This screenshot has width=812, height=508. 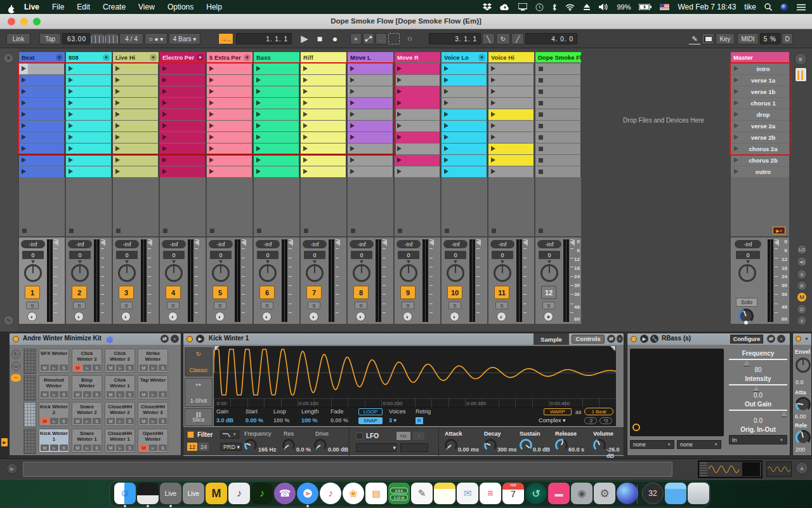 I want to click on capture-midi-button, so click(x=394, y=39).